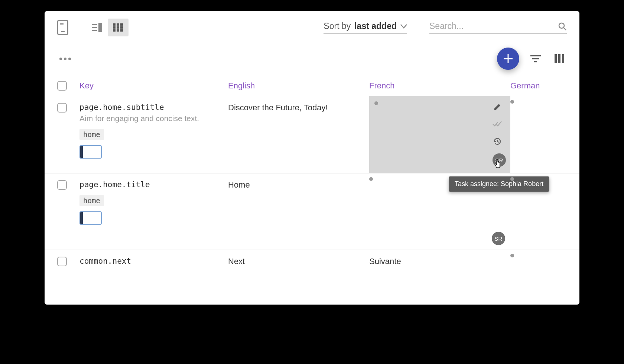 This screenshot has width=624, height=364. I want to click on sort-prefix: Sort by, so click(337, 26).